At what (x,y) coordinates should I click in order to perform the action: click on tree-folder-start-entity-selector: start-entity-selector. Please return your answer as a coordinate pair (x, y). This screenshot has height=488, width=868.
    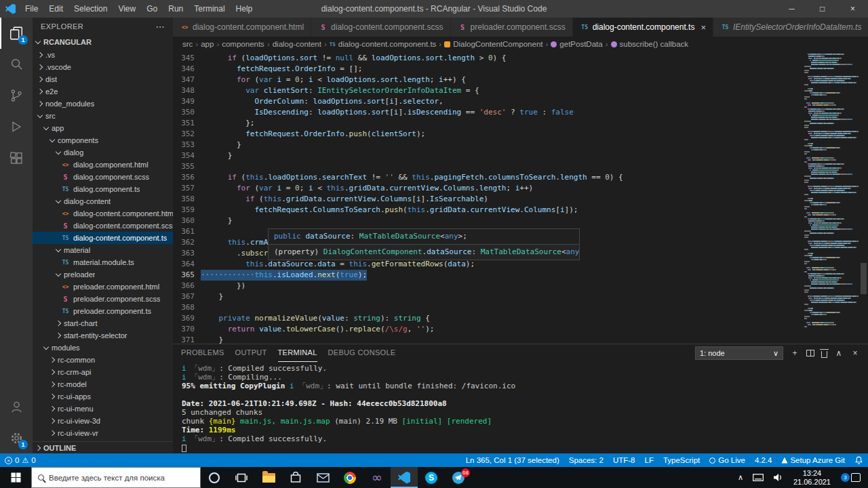
    Looking at the image, I should click on (103, 336).